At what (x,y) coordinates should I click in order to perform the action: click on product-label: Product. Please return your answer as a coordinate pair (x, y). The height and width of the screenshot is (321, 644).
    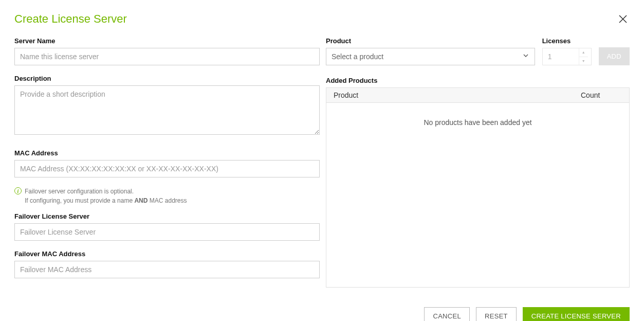
    Looking at the image, I should click on (431, 41).